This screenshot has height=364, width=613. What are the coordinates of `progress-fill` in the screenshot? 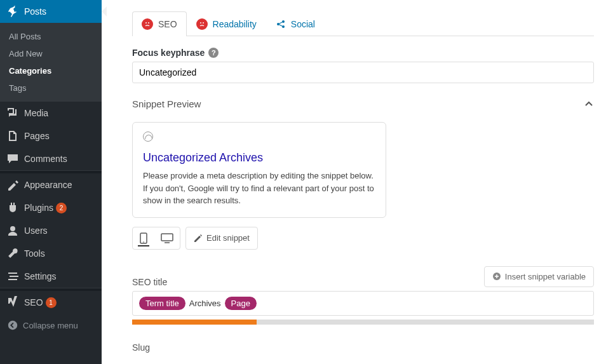 It's located at (194, 322).